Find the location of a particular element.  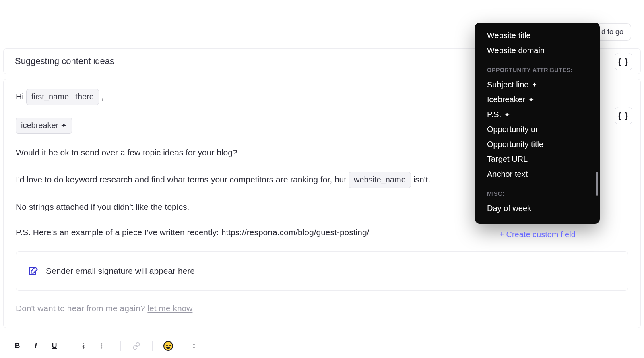

chip-icebreaker: icebreaker✦ is located at coordinates (44, 126).